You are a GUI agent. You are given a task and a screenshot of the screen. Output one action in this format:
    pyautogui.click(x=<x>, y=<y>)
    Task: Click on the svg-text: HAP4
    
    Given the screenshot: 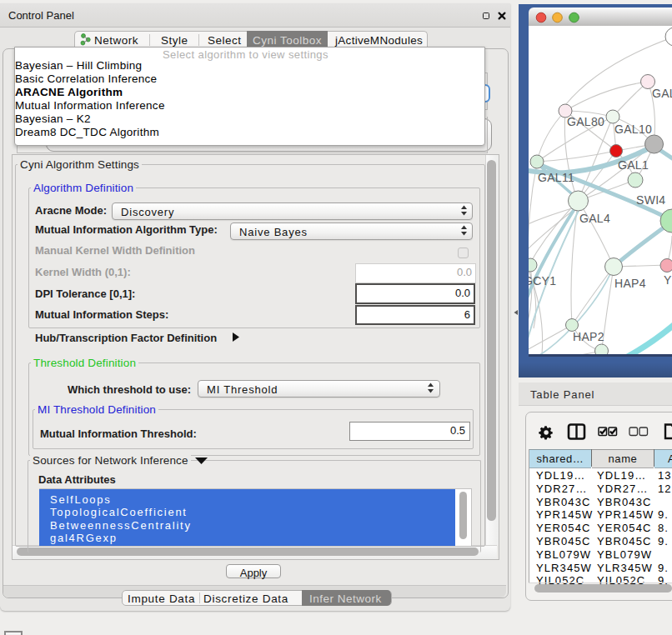 What is the action you would take?
    pyautogui.click(x=630, y=283)
    